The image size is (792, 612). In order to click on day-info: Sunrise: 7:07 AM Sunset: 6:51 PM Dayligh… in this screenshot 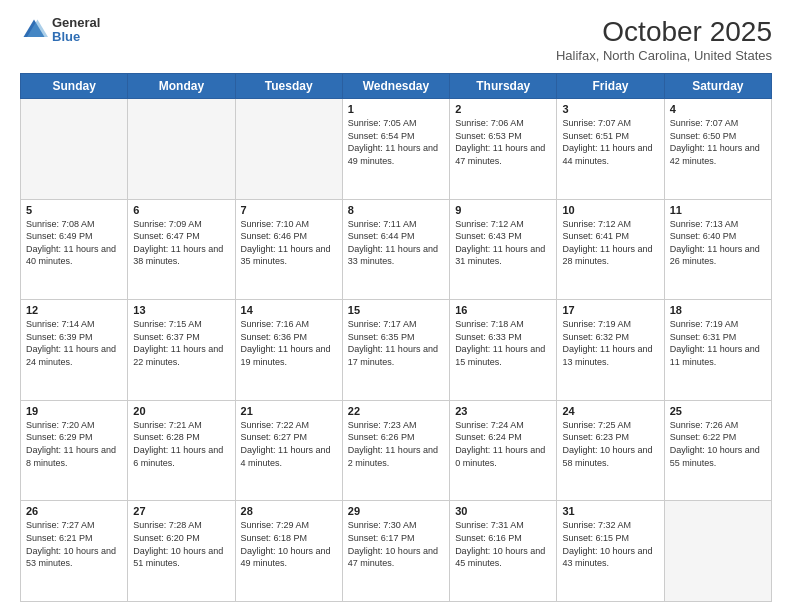, I will do `click(610, 142)`.